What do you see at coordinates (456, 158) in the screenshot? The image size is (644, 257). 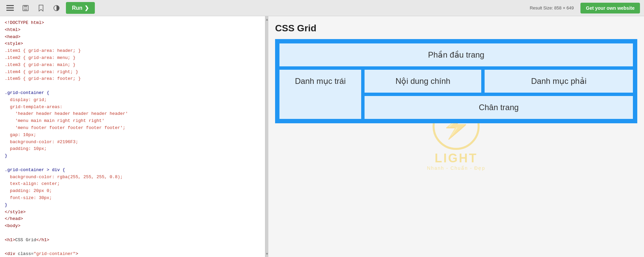 I see `watermark-brand-text: LIGHT` at bounding box center [456, 158].